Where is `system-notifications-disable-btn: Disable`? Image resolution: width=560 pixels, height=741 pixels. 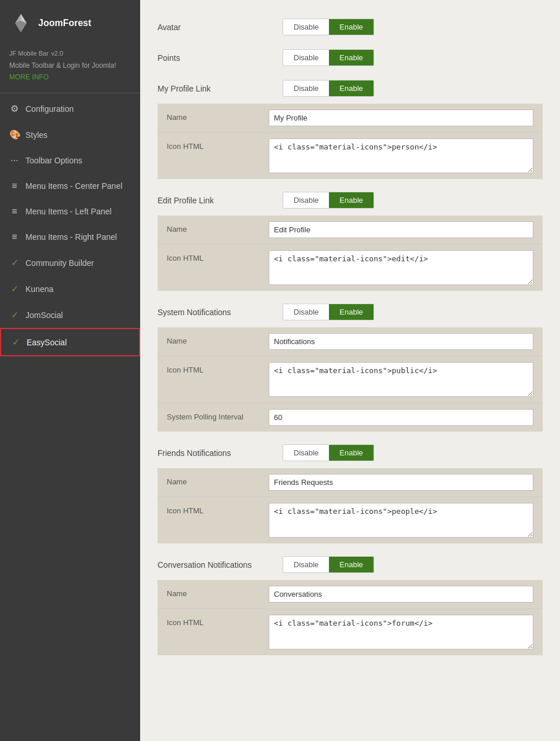 system-notifications-disable-btn: Disable is located at coordinates (306, 312).